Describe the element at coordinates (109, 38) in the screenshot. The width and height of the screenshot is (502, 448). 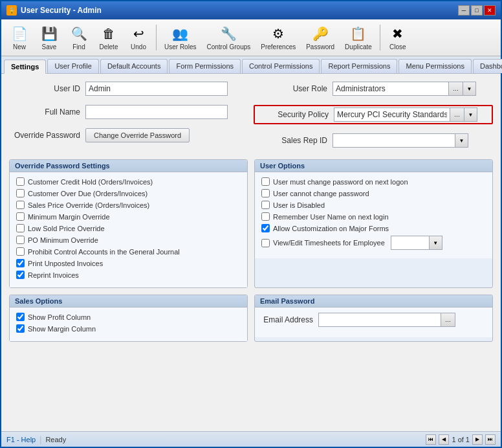
I see `toolbar-delete-button: 🗑 Delete` at that location.